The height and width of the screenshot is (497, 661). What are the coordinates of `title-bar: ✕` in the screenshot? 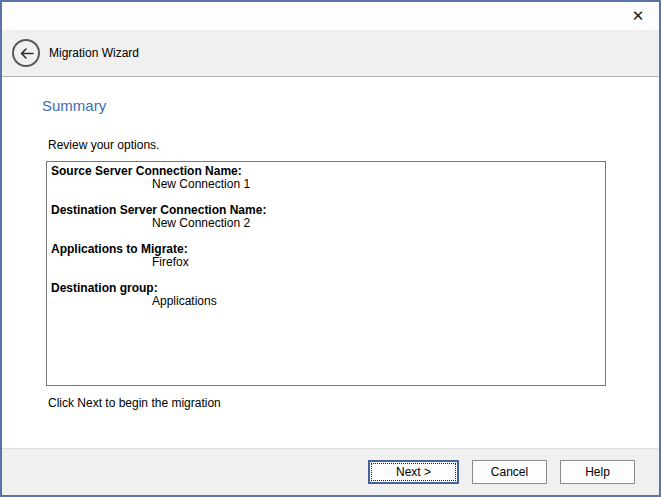 It's located at (330, 16).